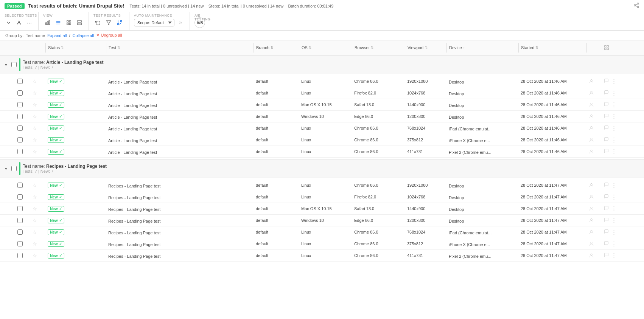  Describe the element at coordinates (30, 23) in the screenshot. I see `more-options-btn: ⋯` at that location.